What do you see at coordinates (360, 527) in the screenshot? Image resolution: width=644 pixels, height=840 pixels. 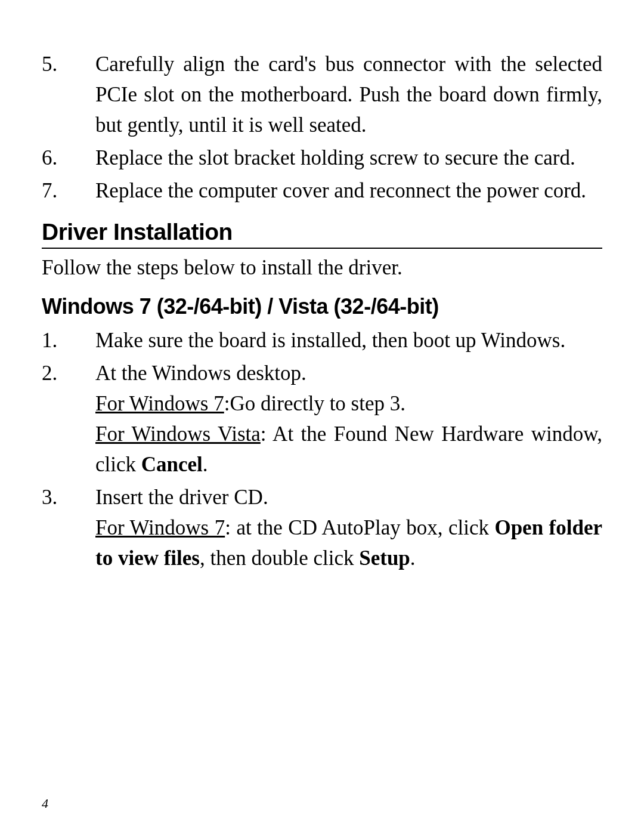 I see `text-segment: : at the CD AutoPlay box, click` at bounding box center [360, 527].